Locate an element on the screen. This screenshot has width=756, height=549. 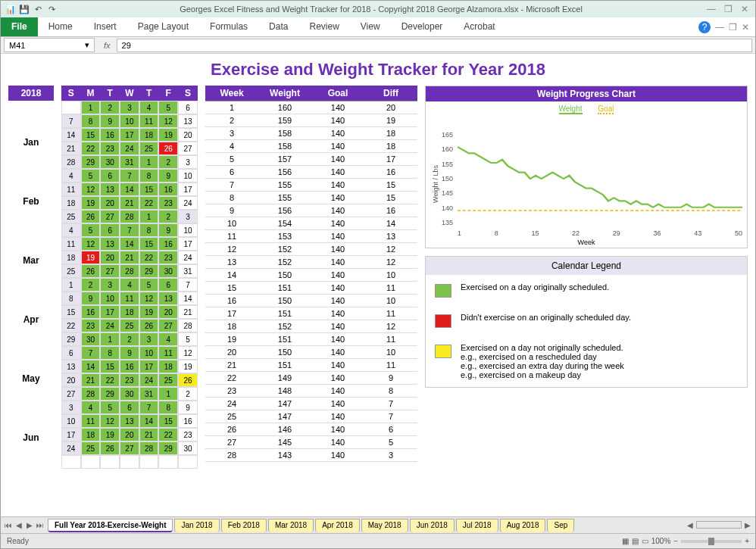
cal-cell: 29 is located at coordinates (91, 162).